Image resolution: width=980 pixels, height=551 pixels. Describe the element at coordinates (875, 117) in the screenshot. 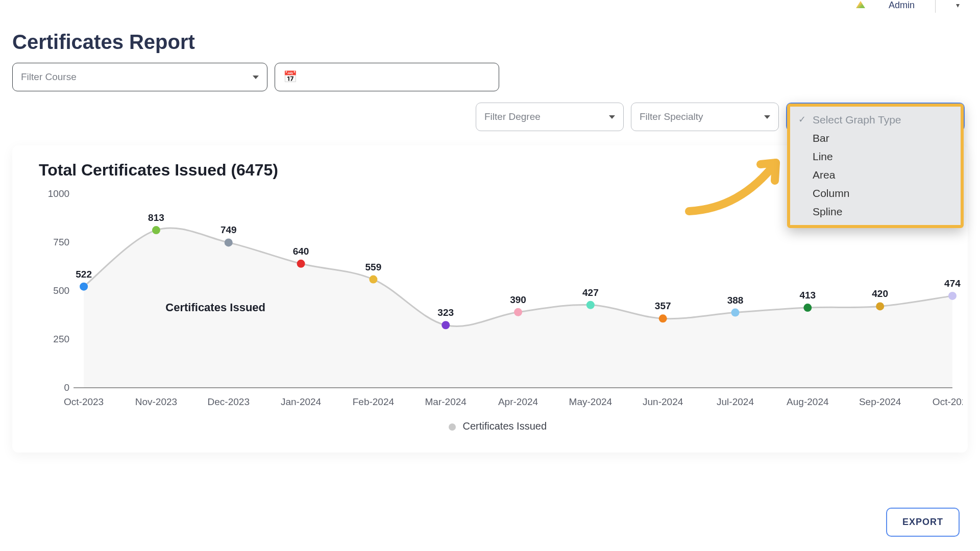

I see `graph-type-select: Select Graph Type Bar Line Area Column S…` at that location.